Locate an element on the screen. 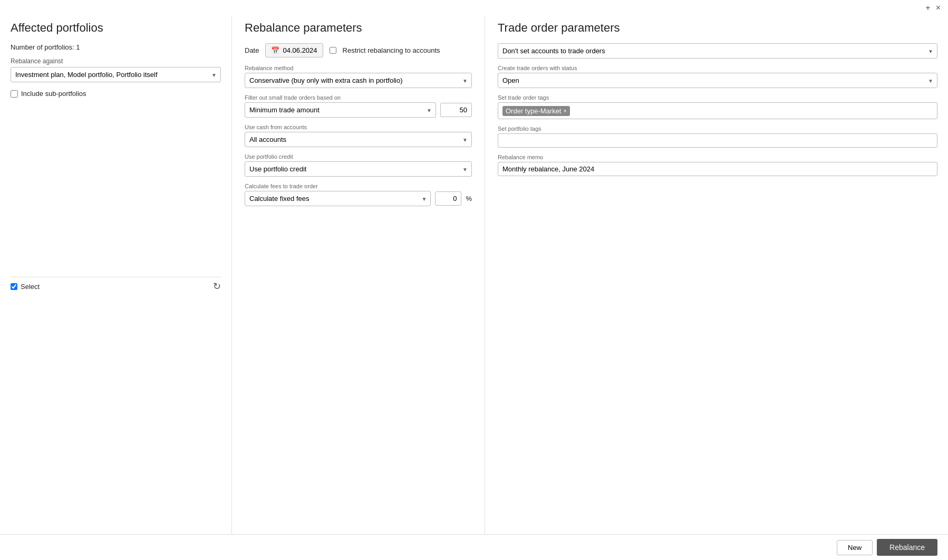 This screenshot has width=948, height=560. portfolio-tags-input is located at coordinates (718, 140).